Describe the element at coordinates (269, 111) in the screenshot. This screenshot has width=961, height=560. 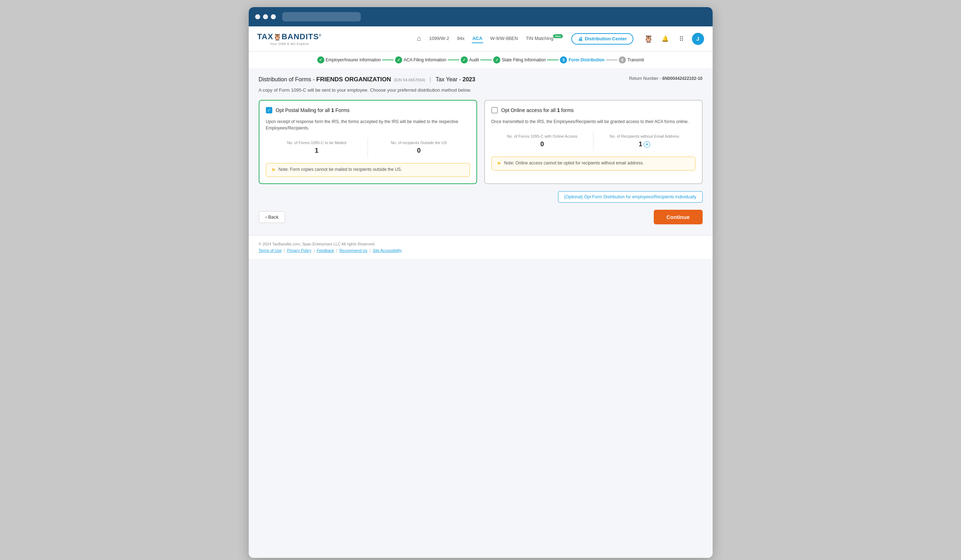
I see `postal-checkbox: ✓` at that location.